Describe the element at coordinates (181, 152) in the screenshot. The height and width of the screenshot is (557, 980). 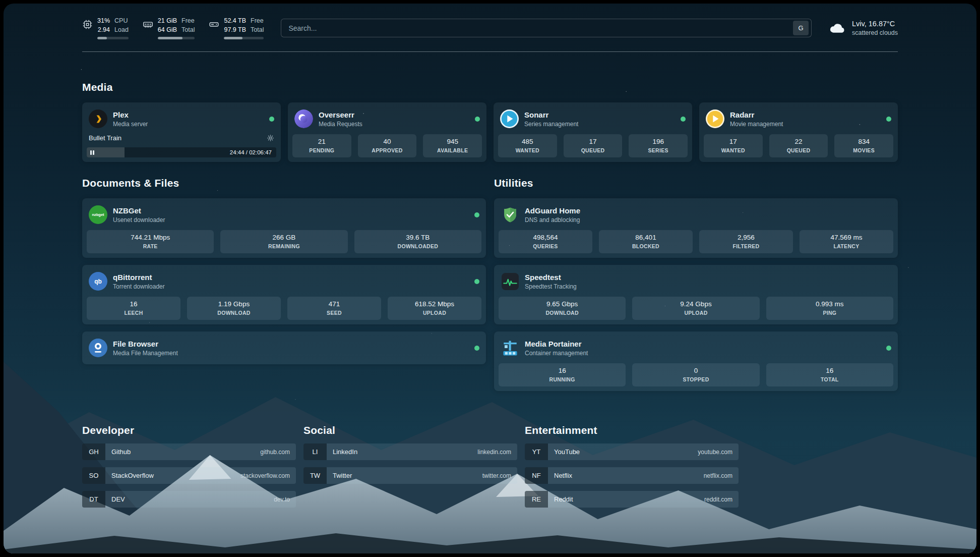
I see `playback-progress-bar: 24:44 / 02:06:47` at that location.